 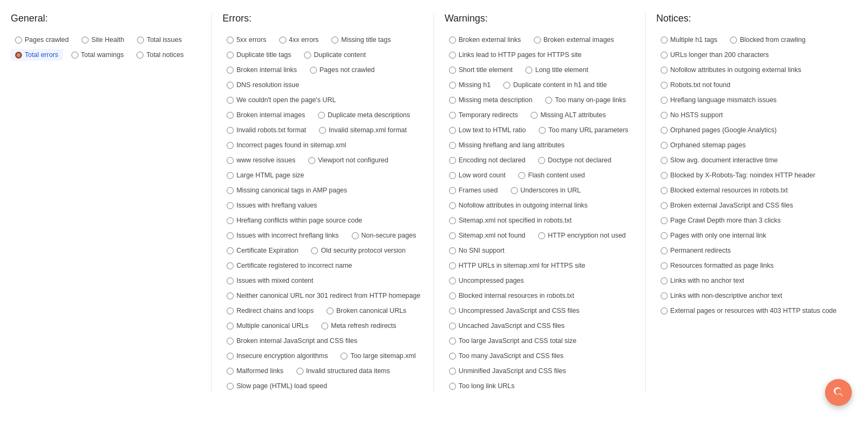 What do you see at coordinates (552, 175) in the screenshot?
I see `list-item: Flash content used` at bounding box center [552, 175].